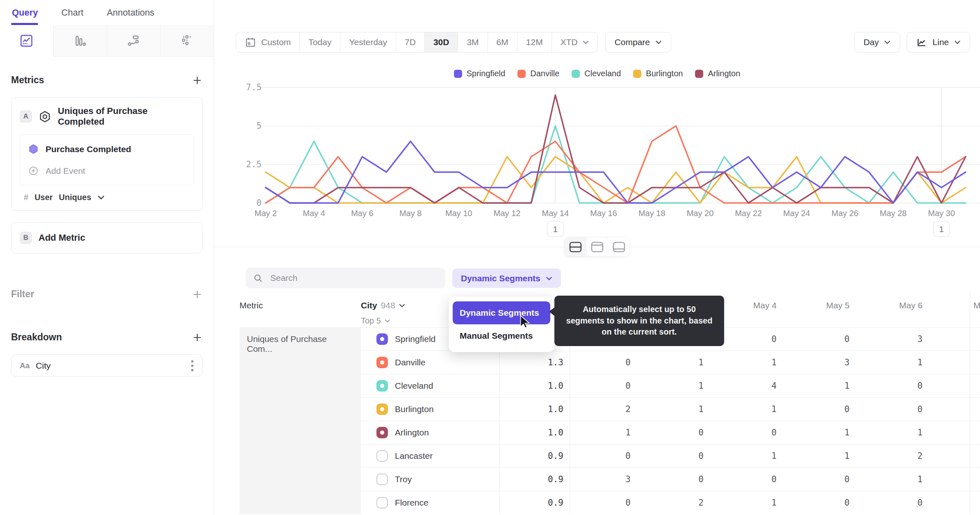 This screenshot has height=515, width=980. I want to click on date-range-label: 30D, so click(441, 42).